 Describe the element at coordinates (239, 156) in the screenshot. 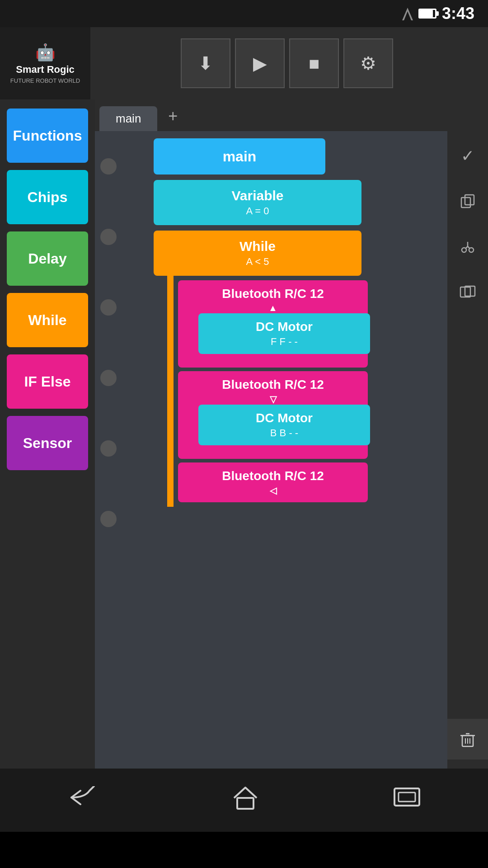

I see `block-main: main` at that location.